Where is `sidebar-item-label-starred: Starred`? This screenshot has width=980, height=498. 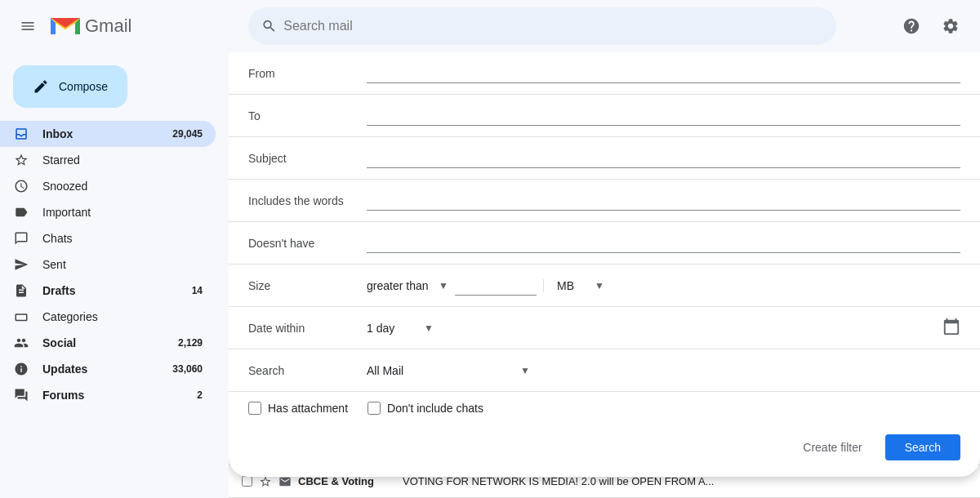 sidebar-item-label-starred: Starred is located at coordinates (122, 160).